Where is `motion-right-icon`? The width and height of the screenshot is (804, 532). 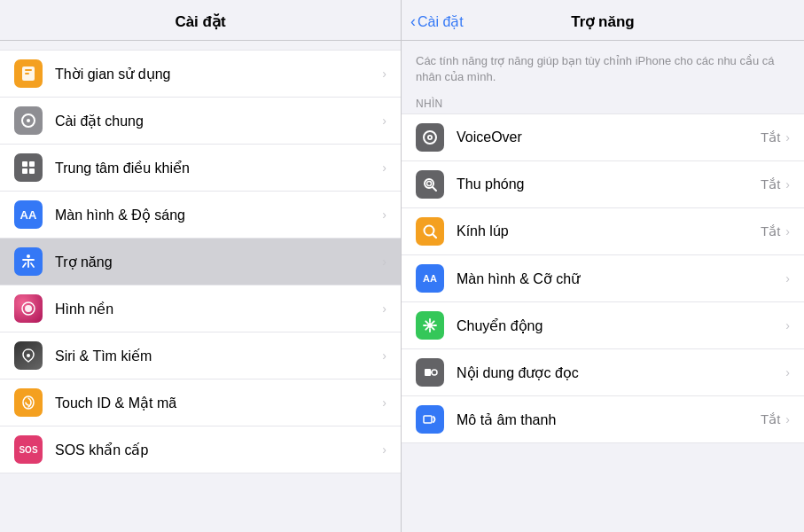 motion-right-icon is located at coordinates (430, 325).